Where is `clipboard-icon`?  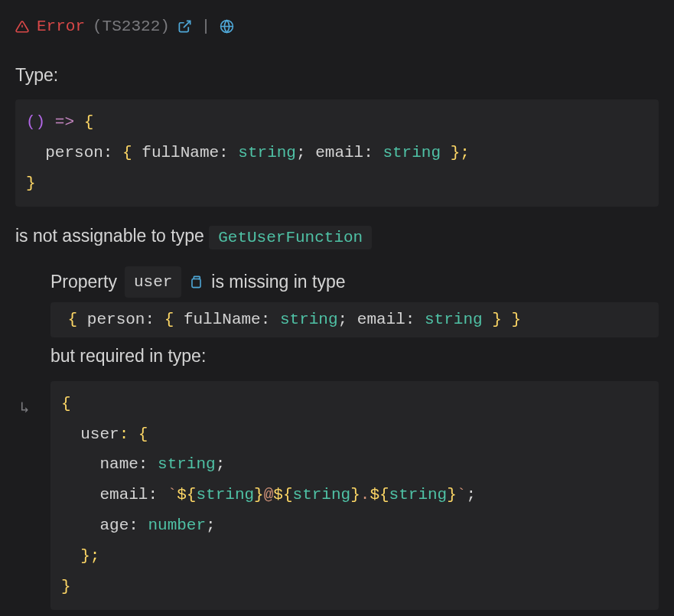 clipboard-icon is located at coordinates (196, 282).